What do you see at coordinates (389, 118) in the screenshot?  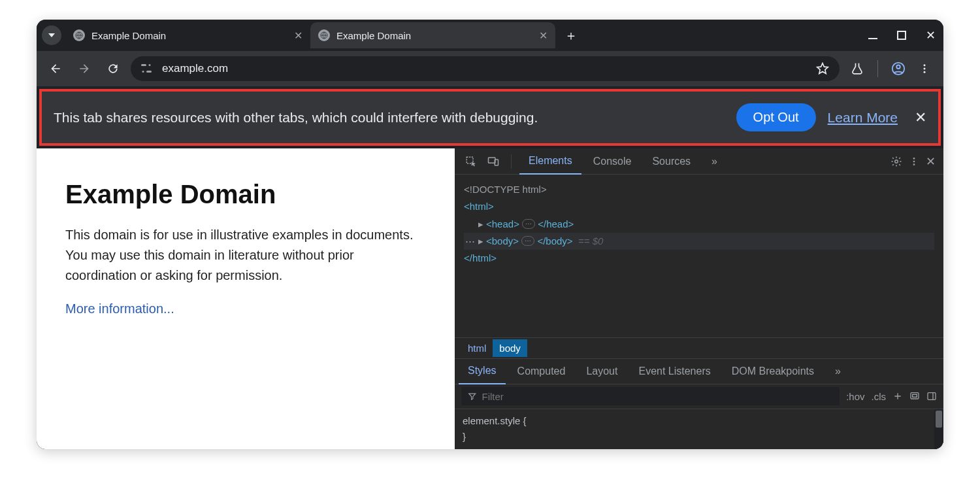 I see `infobar-message: This tab shares resources with other tab…` at bounding box center [389, 118].